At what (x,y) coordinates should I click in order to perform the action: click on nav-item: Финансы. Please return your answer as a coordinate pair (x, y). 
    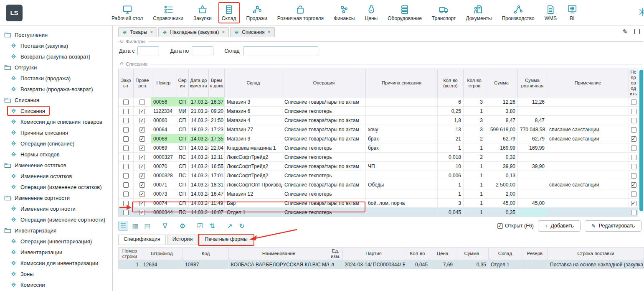
    Looking at the image, I should click on (344, 13).